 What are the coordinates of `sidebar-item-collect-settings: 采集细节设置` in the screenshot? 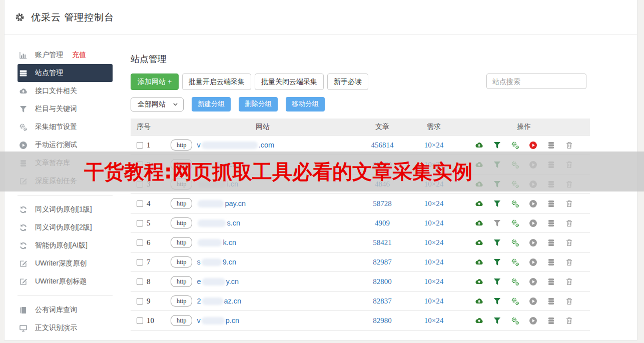 It's located at (65, 127).